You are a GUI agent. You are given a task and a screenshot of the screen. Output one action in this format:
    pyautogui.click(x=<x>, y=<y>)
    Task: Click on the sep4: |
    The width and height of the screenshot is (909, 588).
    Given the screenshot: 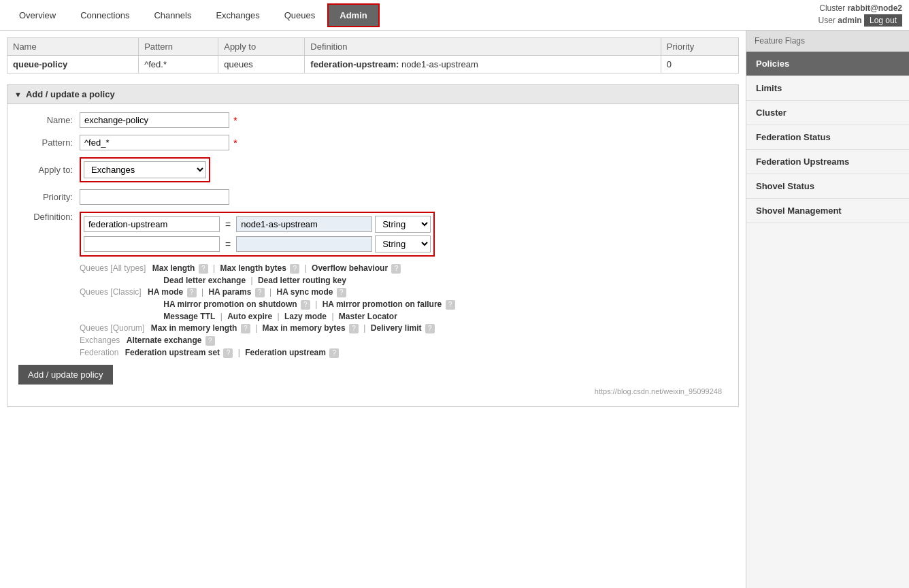 What is the action you would take?
    pyautogui.click(x=203, y=292)
    